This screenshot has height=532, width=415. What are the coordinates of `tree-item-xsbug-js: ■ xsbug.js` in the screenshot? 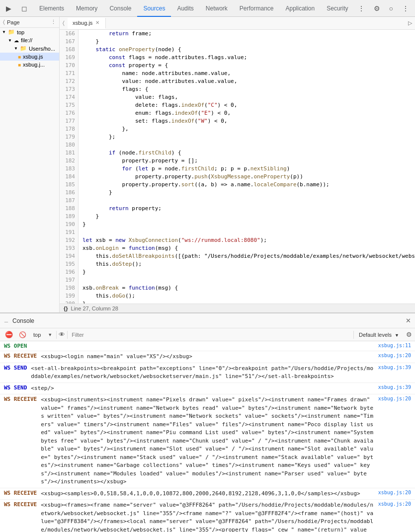 It's located at (30, 57).